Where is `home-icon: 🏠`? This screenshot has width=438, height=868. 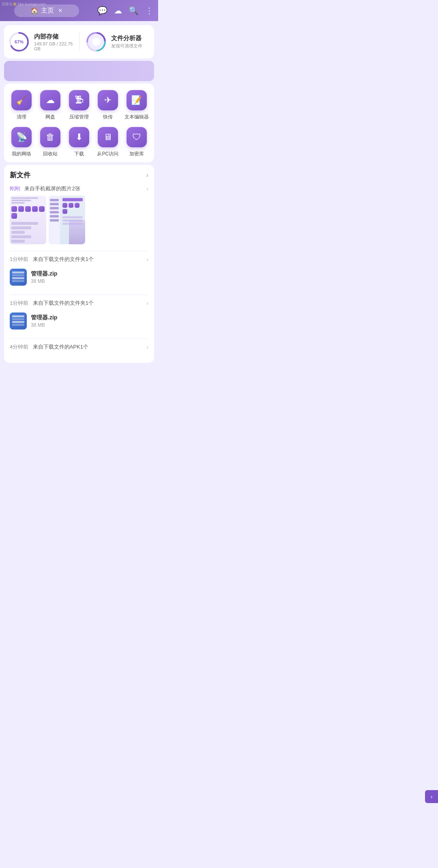 home-icon: 🏠 is located at coordinates (34, 11).